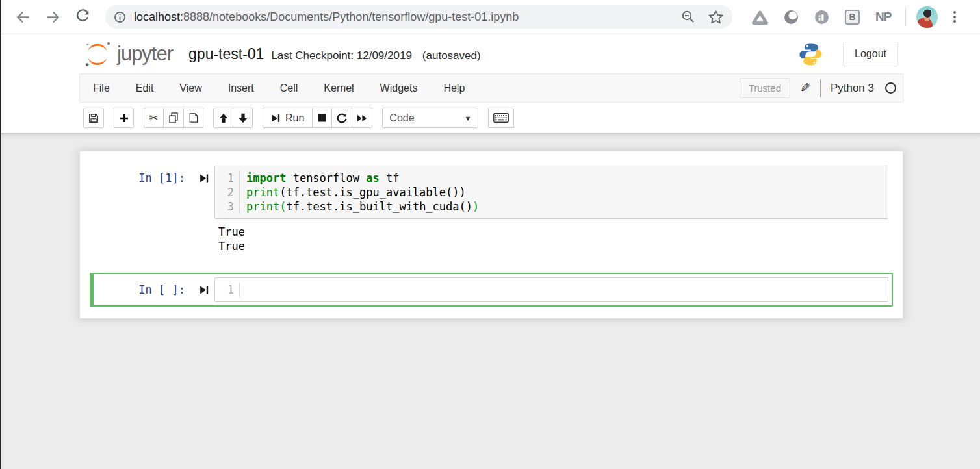  What do you see at coordinates (153, 118) in the screenshot?
I see `cut-cells-button: ✂` at bounding box center [153, 118].